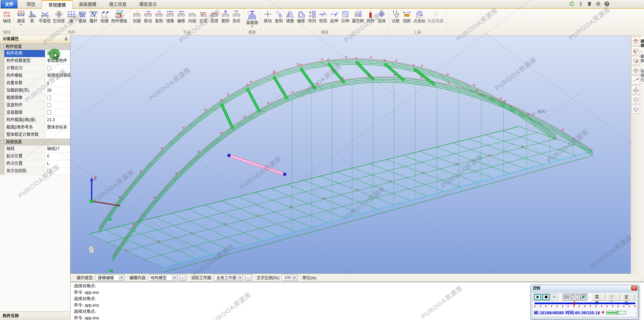 This screenshot has width=644, height=320. What do you see at coordinates (636, 51) in the screenshot?
I see `view-cube-front-button` at bounding box center [636, 51].